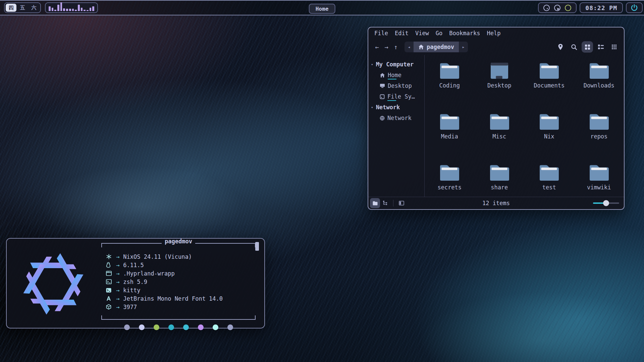 The height and width of the screenshot is (362, 644). What do you see at coordinates (401, 203) in the screenshot?
I see `toggle-side-pane-button` at bounding box center [401, 203].